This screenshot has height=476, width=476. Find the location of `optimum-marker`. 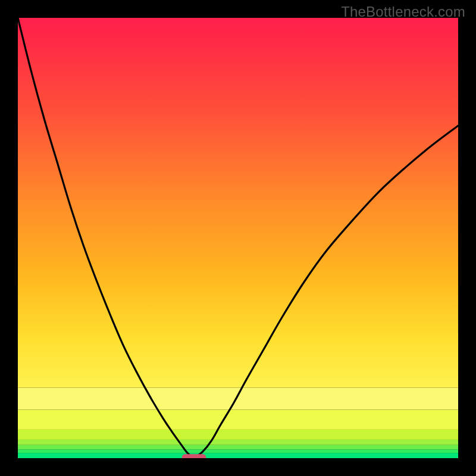

optimum-marker is located at coordinates (194, 456).